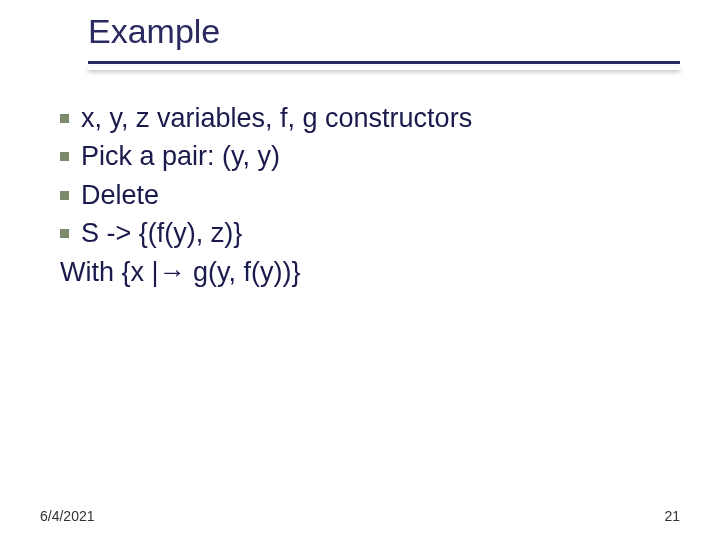 This screenshot has height=540, width=720. I want to click on footer-date: 6/4/2021, so click(68, 516).